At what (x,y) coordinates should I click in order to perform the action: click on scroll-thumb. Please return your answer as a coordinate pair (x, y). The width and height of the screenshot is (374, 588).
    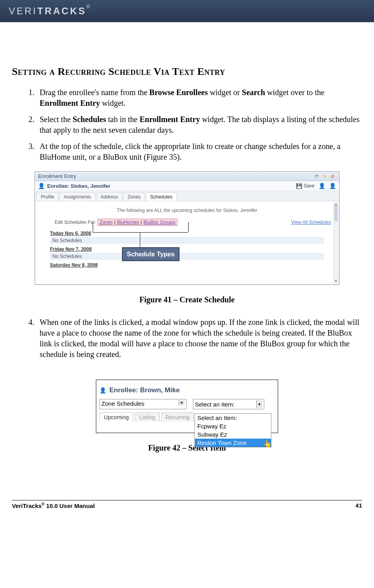
    Looking at the image, I should click on (336, 213).